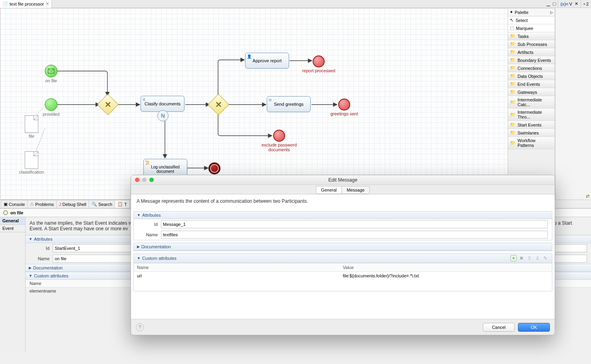 This screenshot has width=591, height=364. Describe the element at coordinates (13, 228) in the screenshot. I see `properties-tab-event: Event` at that location.